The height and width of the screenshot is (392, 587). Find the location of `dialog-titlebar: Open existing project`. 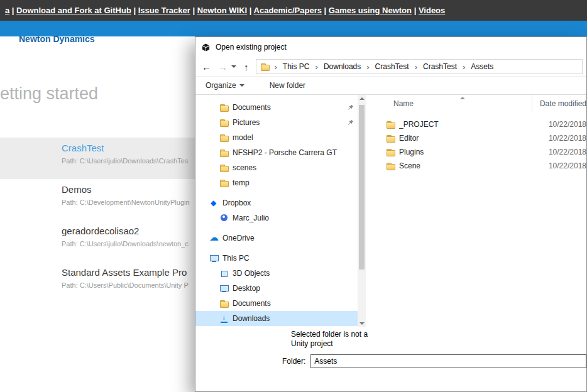

dialog-titlebar: Open existing project is located at coordinates (391, 47).